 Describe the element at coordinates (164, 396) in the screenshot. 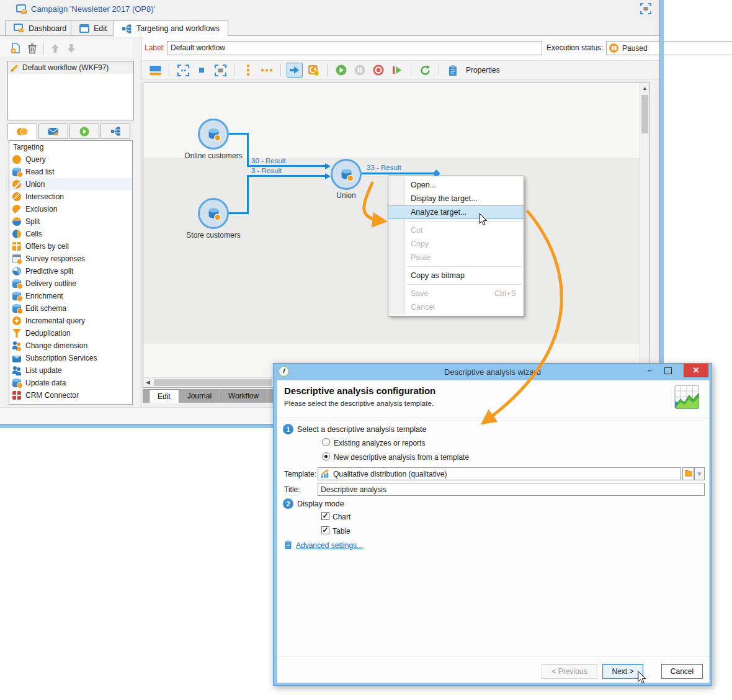

I see `bottom-tab-edit: Edit` at that location.